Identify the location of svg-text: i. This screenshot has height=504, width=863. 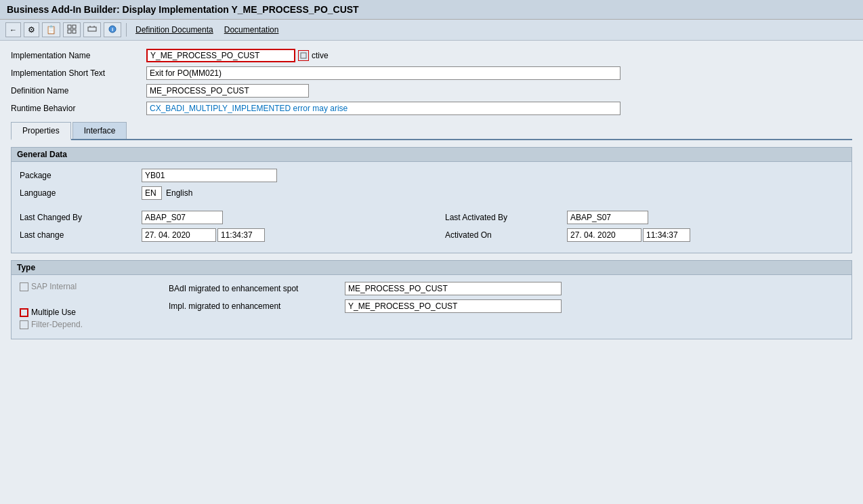
(112, 30).